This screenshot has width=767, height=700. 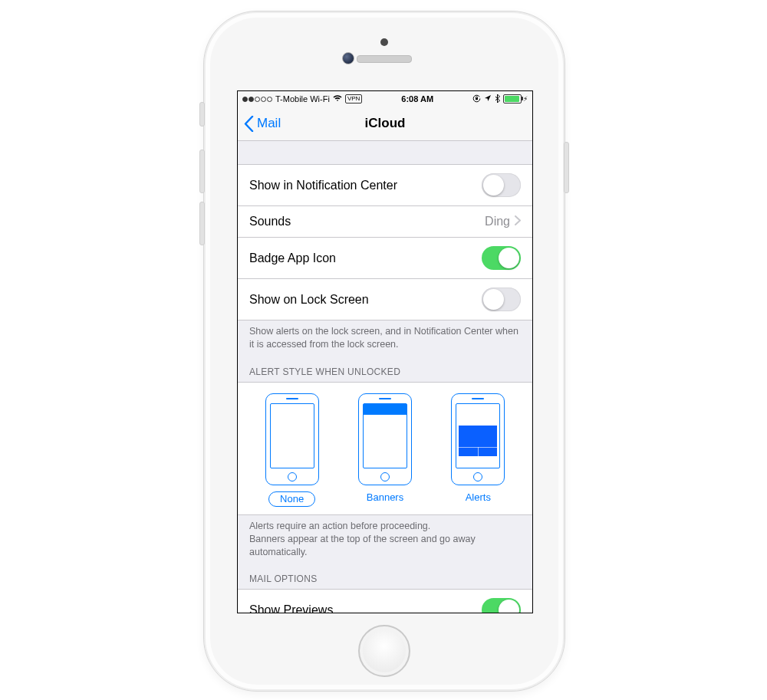 What do you see at coordinates (384, 651) in the screenshot?
I see `home-button` at bounding box center [384, 651].